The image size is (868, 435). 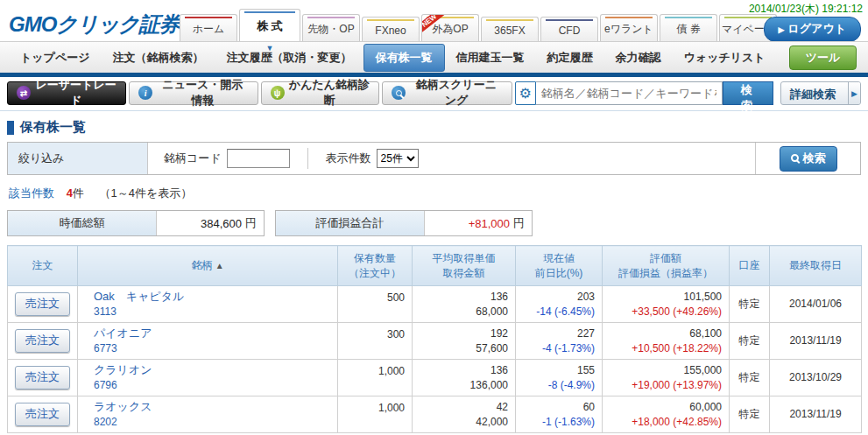 I want to click on symbol-search-input, so click(x=629, y=93).